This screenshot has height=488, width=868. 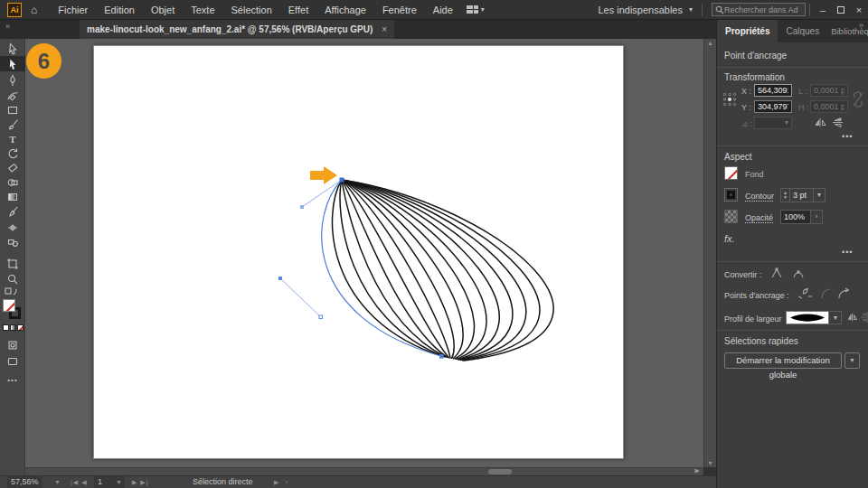 What do you see at coordinates (13, 197) in the screenshot?
I see `gradient-tool` at bounding box center [13, 197].